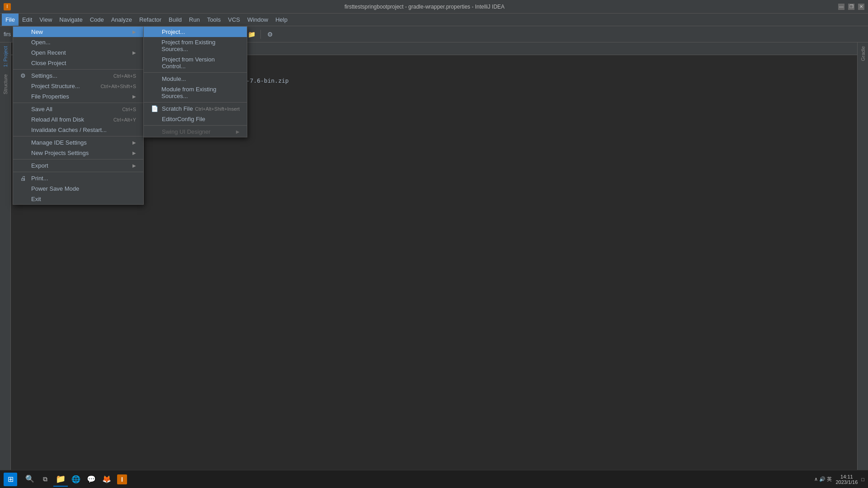  I want to click on taskbar-task-view: ⧉, so click(45, 479).